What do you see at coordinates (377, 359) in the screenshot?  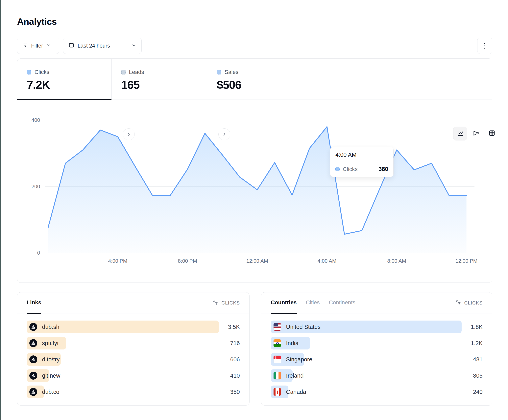 I see `country-row: Singapore481` at bounding box center [377, 359].